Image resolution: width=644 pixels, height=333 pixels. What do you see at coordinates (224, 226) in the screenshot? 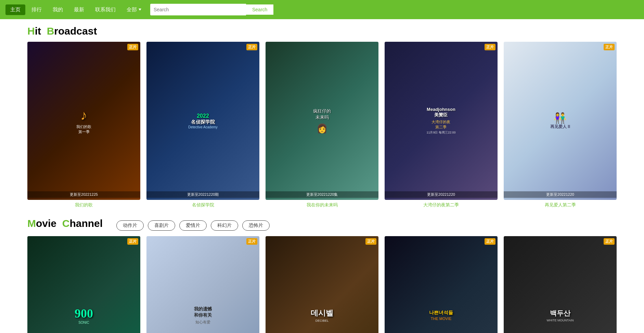
I see `genre-scifi: 科幻片` at bounding box center [224, 226].